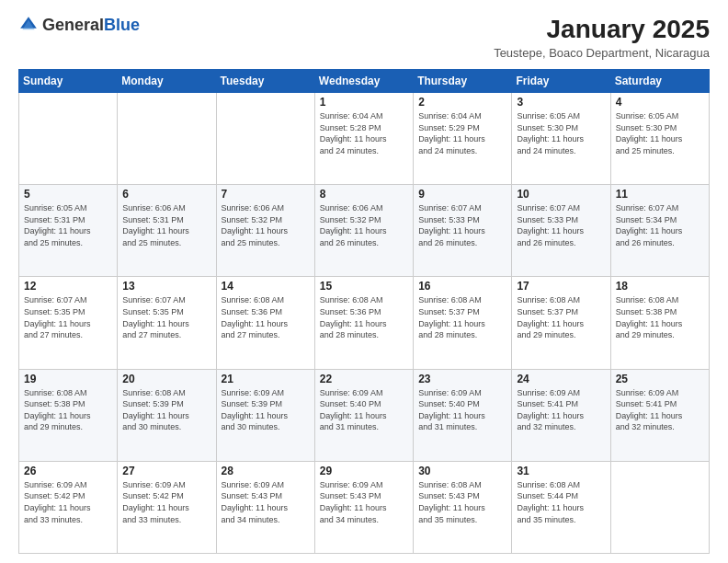  Describe the element at coordinates (166, 225) in the screenshot. I see `day-info: Sunrise: 6:06 AM Sunset: 5:31 PM Dayligh…` at that location.